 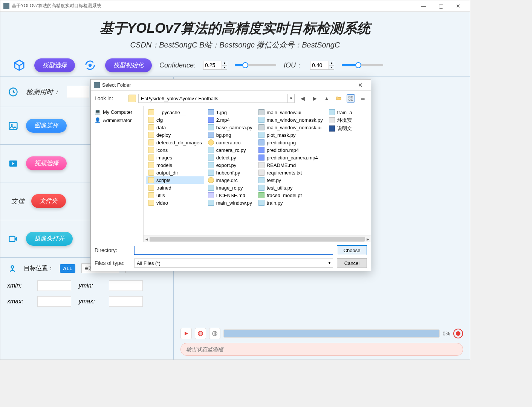 What do you see at coordinates (255, 65) in the screenshot?
I see `confidence-slider` at bounding box center [255, 65].